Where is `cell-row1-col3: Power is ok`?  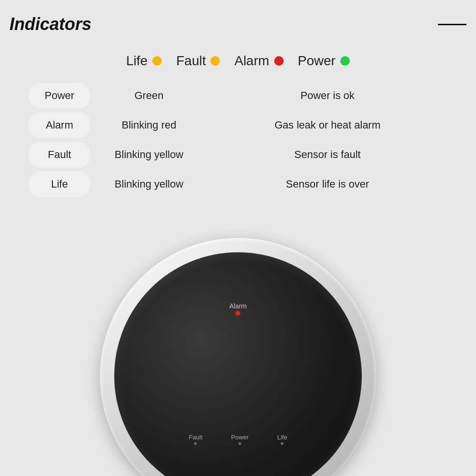
cell-row1-col3: Power is ok is located at coordinates (327, 96).